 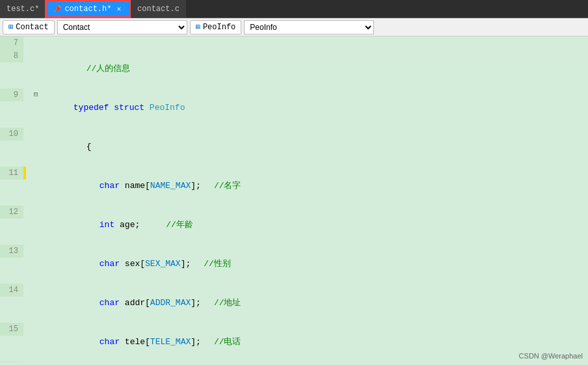 I want to click on tab-contact-h-label: contact.h*, so click(x=88, y=9).